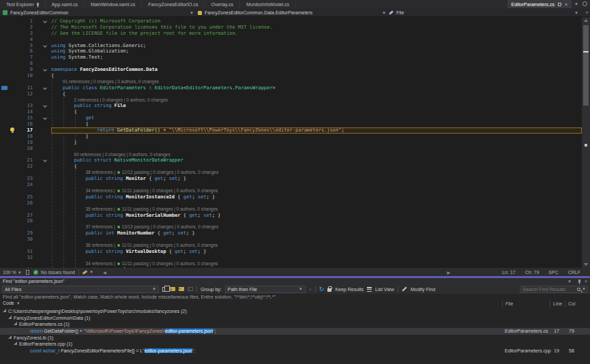  What do you see at coordinates (540, 4) in the screenshot?
I see `tab-editorparameters: EditorParameters.cs ×` at bounding box center [540, 4].